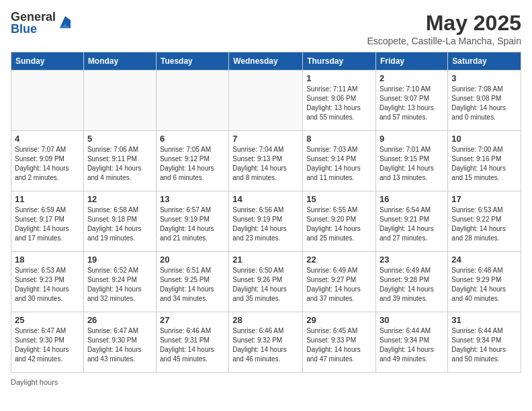 Image resolution: width=532 pixels, height=411 pixels. Describe the element at coordinates (266, 222) in the screenshot. I see `calendar-cell: 14Sunrise: 6:56 AM Sunset: 9:19 PM Dayli…` at that location.